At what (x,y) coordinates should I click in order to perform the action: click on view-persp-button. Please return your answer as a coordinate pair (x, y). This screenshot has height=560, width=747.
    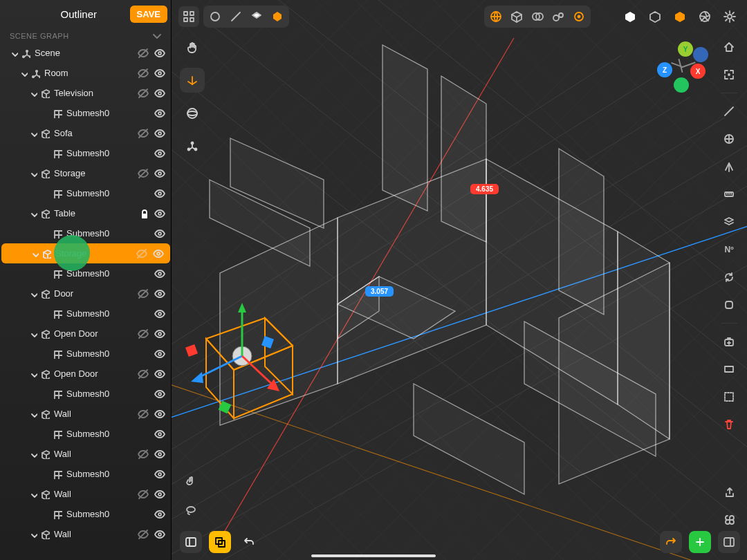
    Looking at the image, I should click on (680, 17).